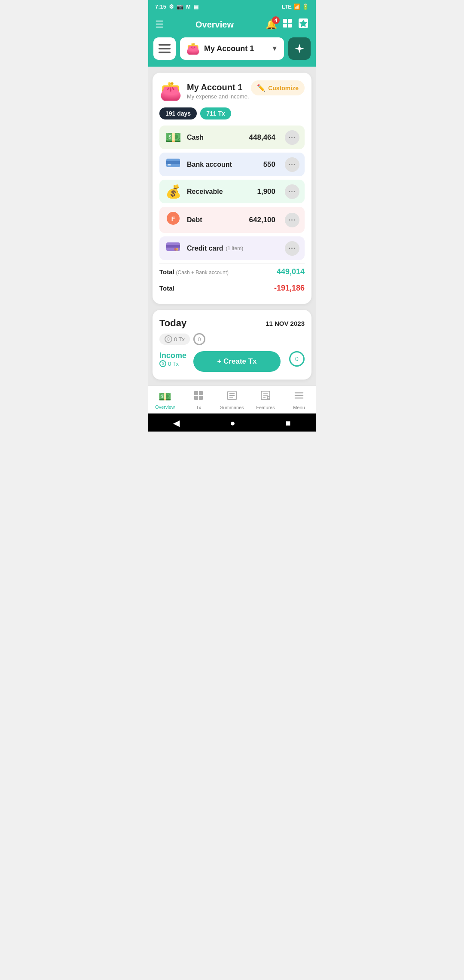 The height and width of the screenshot is (980, 464). Describe the element at coordinates (237, 361) in the screenshot. I see `create-tx-button: + Create Tx` at that location.